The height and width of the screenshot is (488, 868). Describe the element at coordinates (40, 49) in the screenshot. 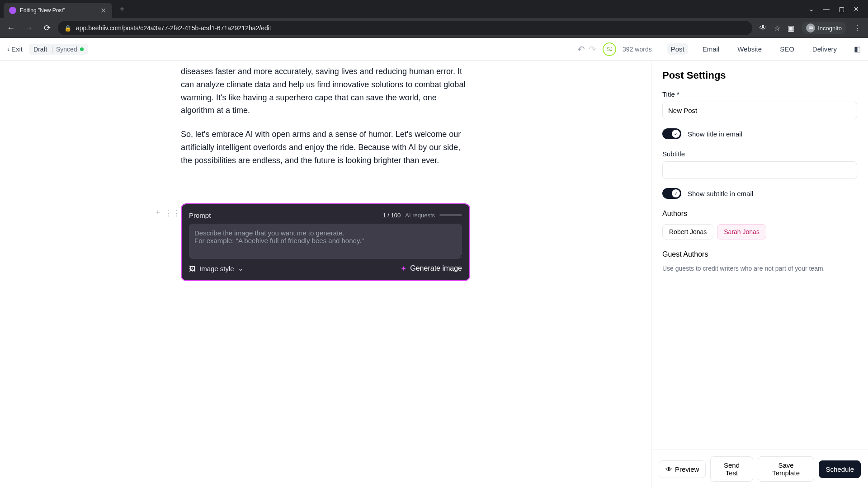

I see `draft-label: Draft` at that location.